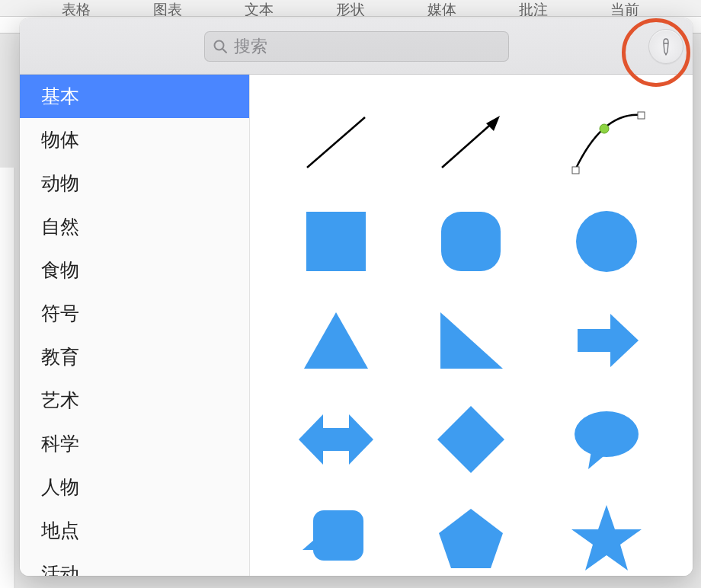 The height and width of the screenshot is (588, 701). I want to click on sidebar-item-symbols: 符号, so click(134, 314).